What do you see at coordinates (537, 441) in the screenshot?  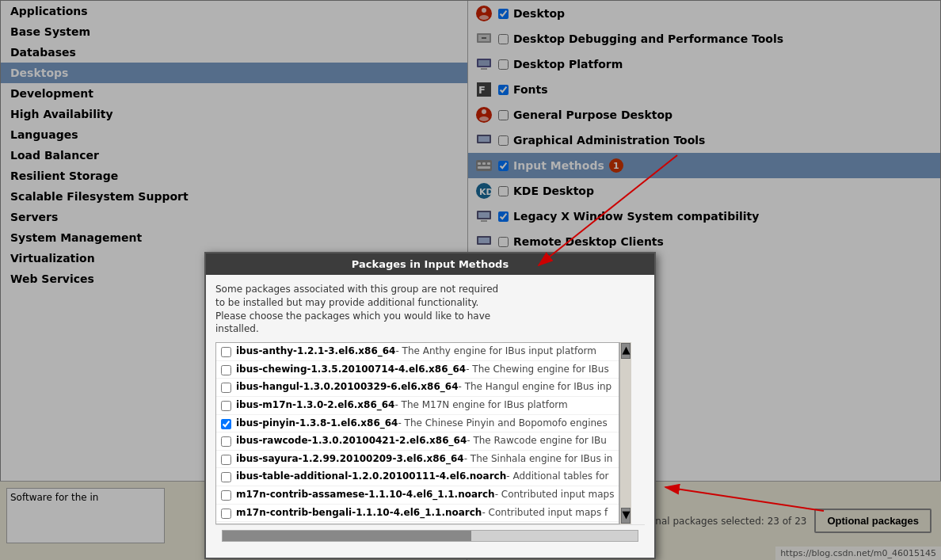 I see `package-desc-ibus-rawcode: - The Rawcode engine for IBu` at bounding box center [537, 441].